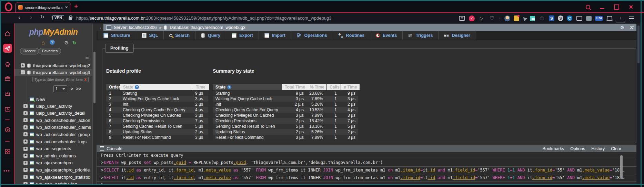 The image size is (644, 187). Describe the element at coordinates (367, 178) in the screenshot. I see `console-query-line: >SELECT it.id as entry_id, it.form_id, m…` at that location.